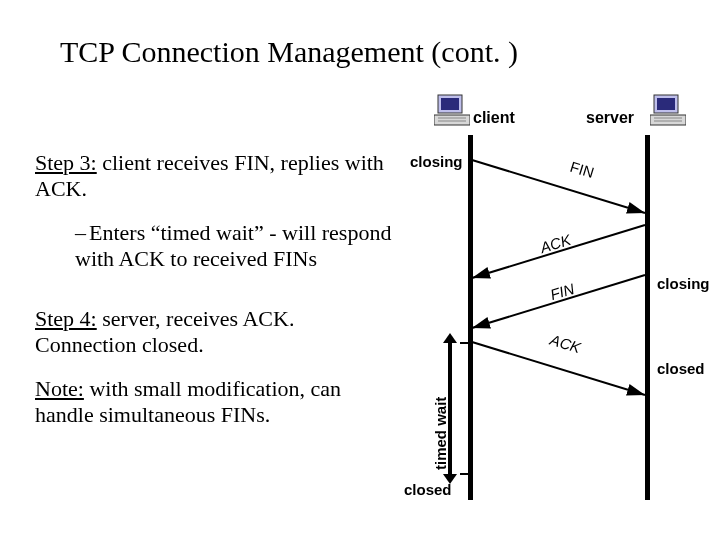  Describe the element at coordinates (465, 343) in the screenshot. I see `timed-wait-tick-top` at that location.